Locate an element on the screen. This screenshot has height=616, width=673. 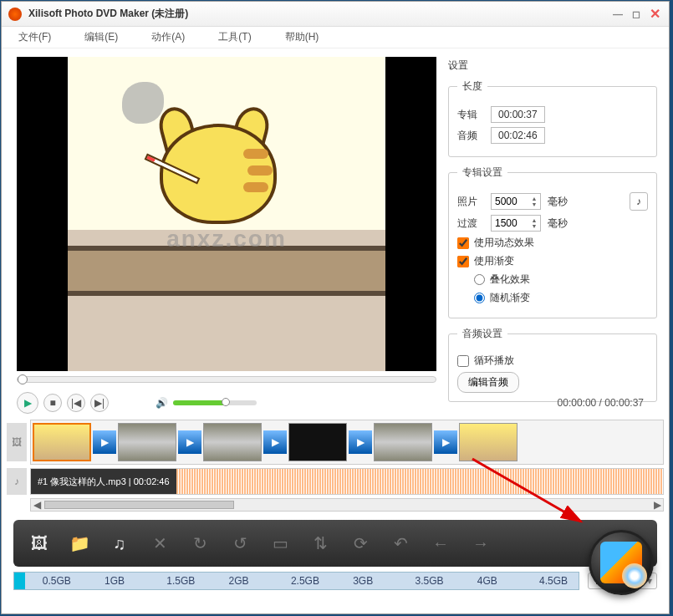
refresh-button: ⟳ is located at coordinates (360, 543).